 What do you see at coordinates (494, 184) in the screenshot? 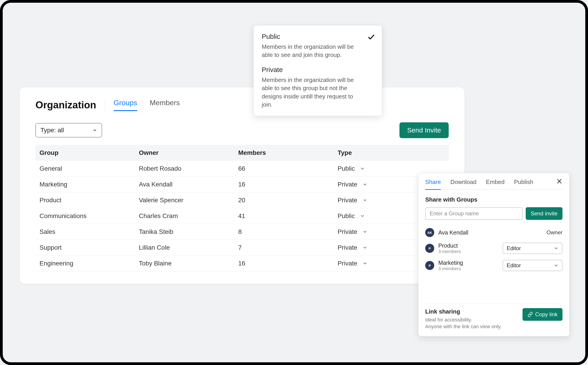
I see `share-tabs: ShareDownloadEmbedPublish` at bounding box center [494, 184].